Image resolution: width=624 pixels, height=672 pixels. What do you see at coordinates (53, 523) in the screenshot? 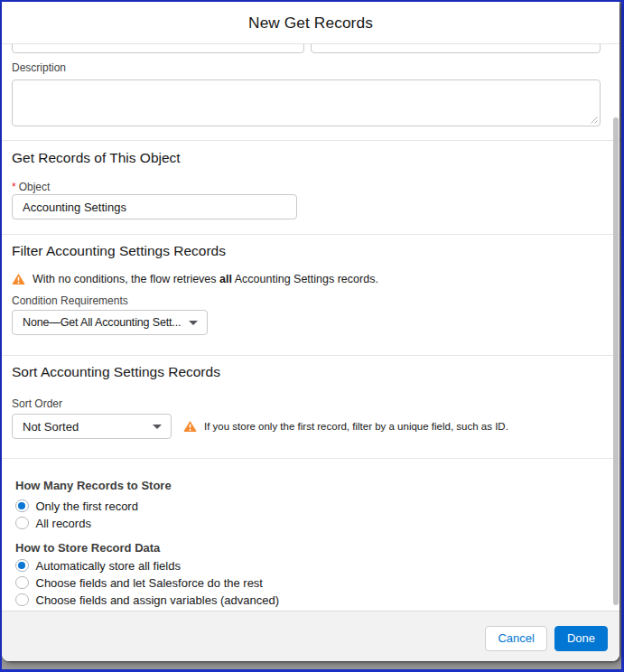
I see `radio-all-records: All records` at bounding box center [53, 523].